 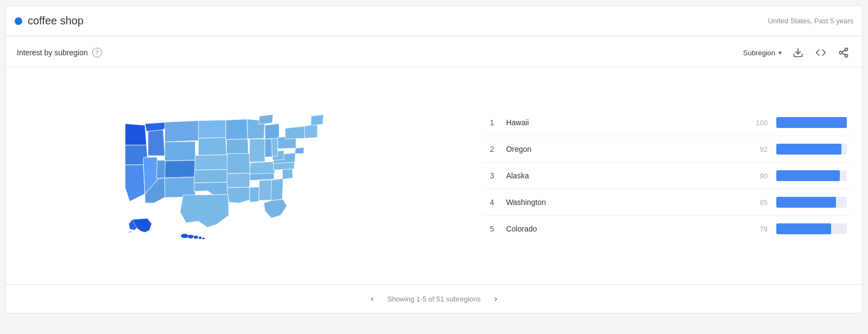 I want to click on rank-value: 92, so click(x=759, y=150).